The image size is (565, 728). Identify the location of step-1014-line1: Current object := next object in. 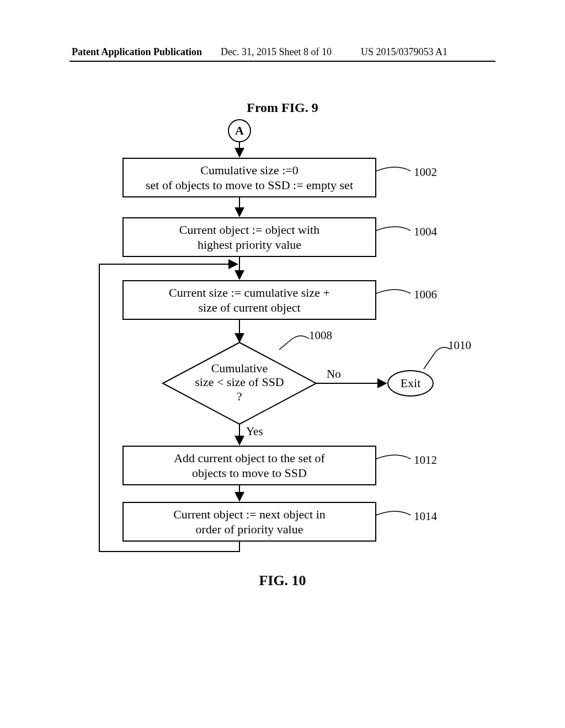
(249, 515).